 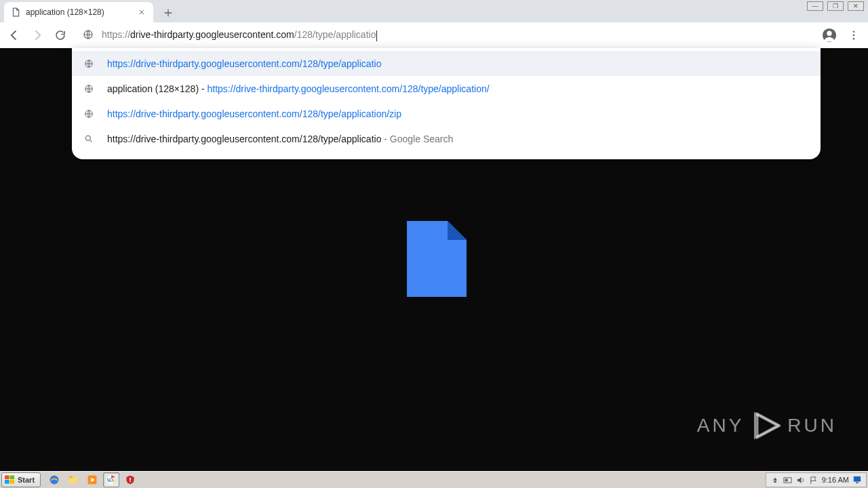 What do you see at coordinates (335, 35) in the screenshot?
I see `address-path: /128/type/applicatio` at bounding box center [335, 35].